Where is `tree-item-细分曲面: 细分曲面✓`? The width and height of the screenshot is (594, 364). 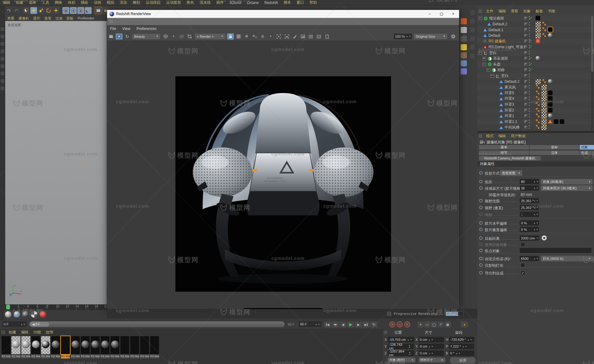 tree-item-细分曲面: 细分曲面✓ is located at coordinates (536, 19).